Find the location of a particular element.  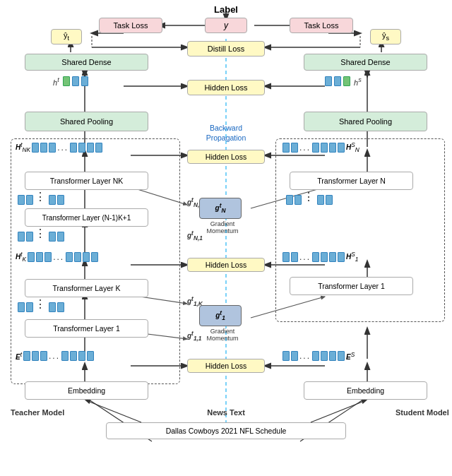

h-1-row: ... HS1 is located at coordinates (321, 257).